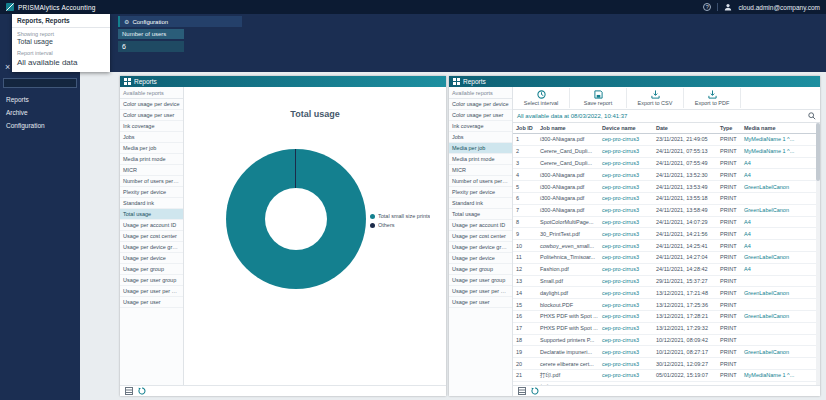 The image size is (826, 400). What do you see at coordinates (729, 128) in the screenshot?
I see `table-column-header: Type` at bounding box center [729, 128].